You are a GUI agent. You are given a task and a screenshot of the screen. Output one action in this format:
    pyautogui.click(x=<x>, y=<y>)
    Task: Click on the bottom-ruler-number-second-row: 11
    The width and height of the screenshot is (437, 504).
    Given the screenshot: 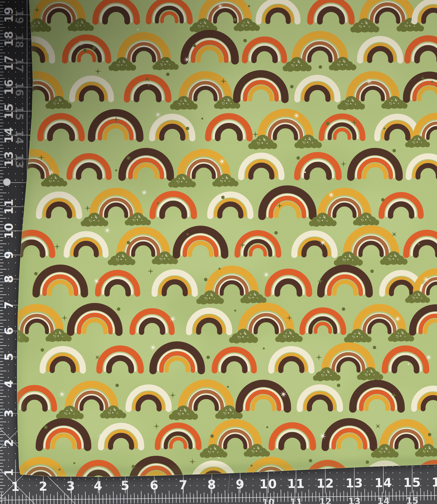 What is the action you would take?
    pyautogui.click(x=296, y=500)
    